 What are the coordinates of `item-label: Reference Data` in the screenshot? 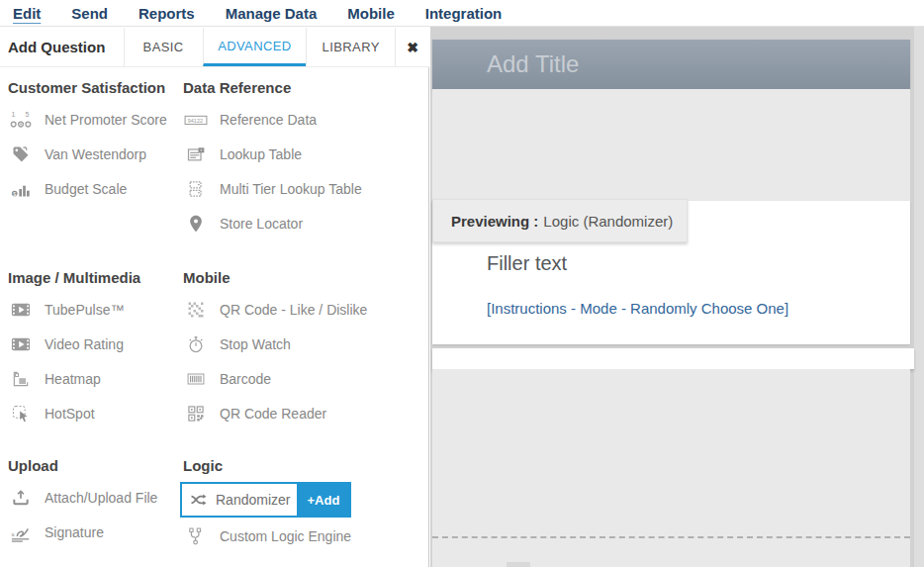 It's located at (268, 120).